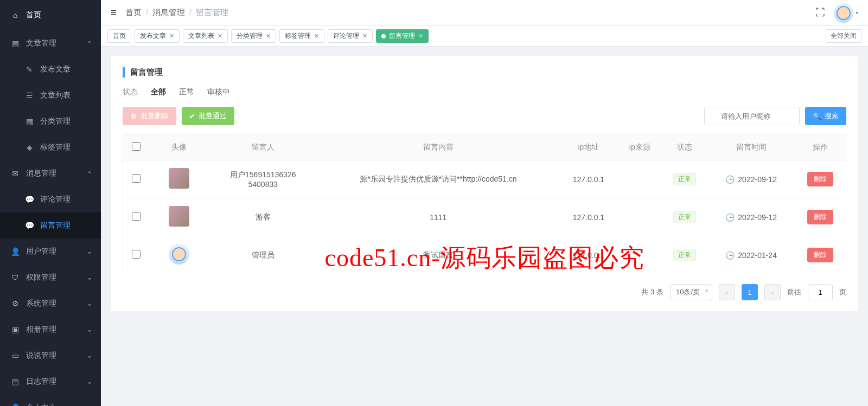 The width and height of the screenshot is (868, 406). What do you see at coordinates (158, 92) in the screenshot?
I see `filter-all: 全部` at bounding box center [158, 92].